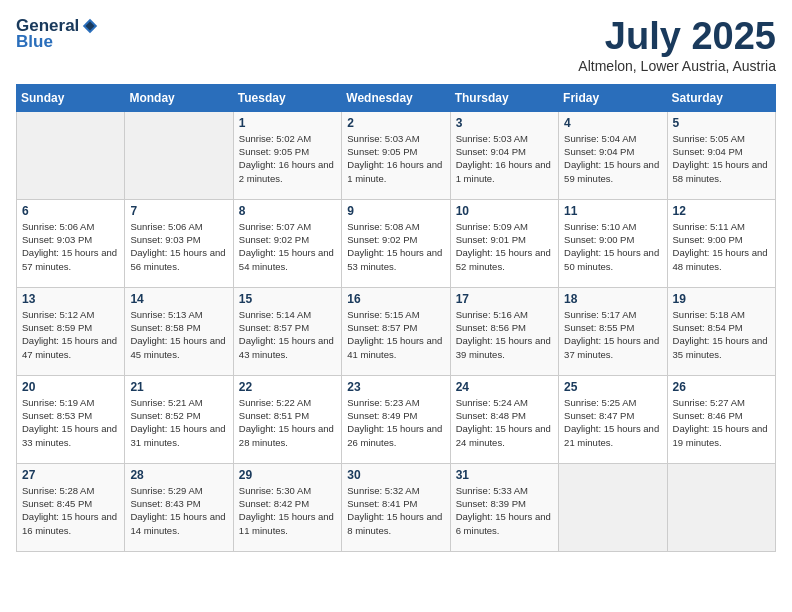 The height and width of the screenshot is (612, 792). I want to click on day-info: Sunrise: 5:11 AMSunset: 9:00 PMDaylight:…, so click(722, 246).